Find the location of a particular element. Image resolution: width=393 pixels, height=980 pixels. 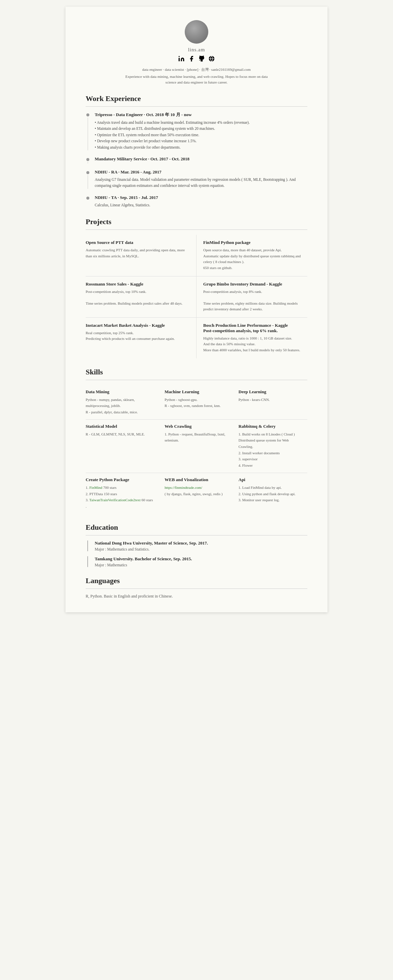

languages-desc: R, Python. Basic in English and proficie… is located at coordinates (196, 597).